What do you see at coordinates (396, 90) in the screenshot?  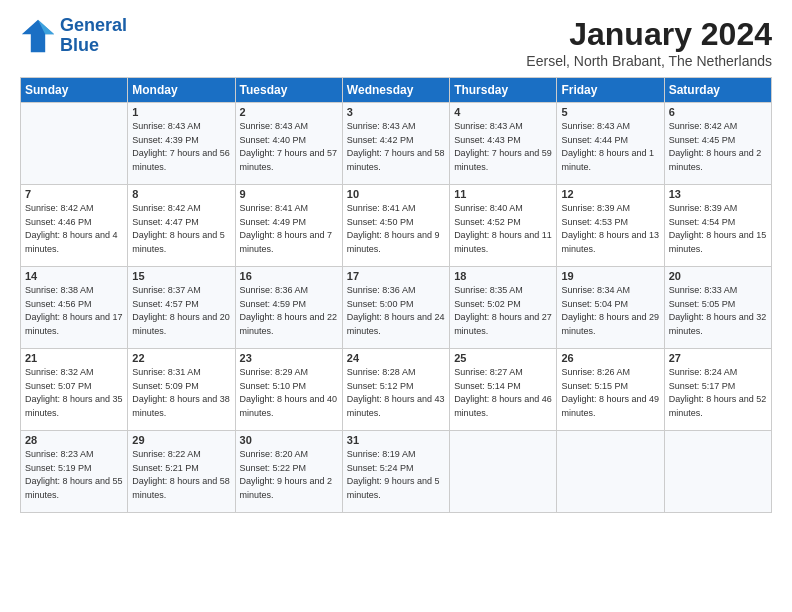 I see `header-row: SundayMondayTuesdayWednesdayThursdayFrid…` at bounding box center [396, 90].